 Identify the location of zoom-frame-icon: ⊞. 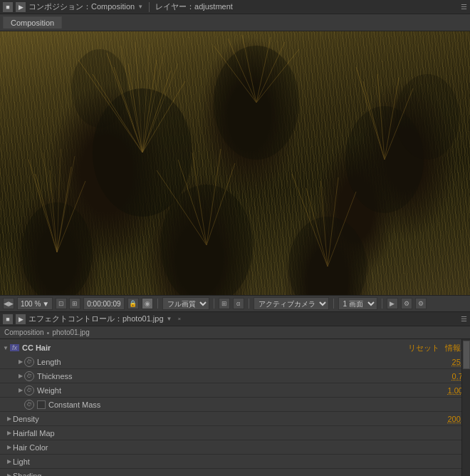
(75, 304).